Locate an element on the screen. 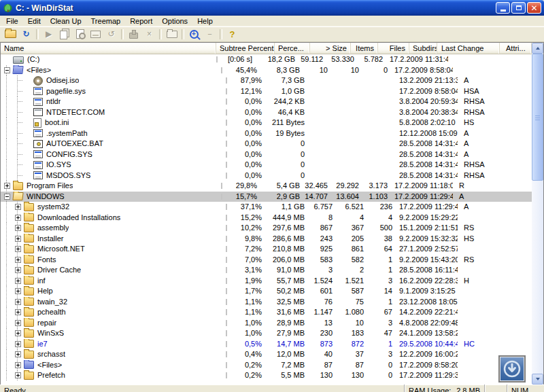 The height and width of the screenshot is (392, 544). items-value: 8 is located at coordinates (322, 218).